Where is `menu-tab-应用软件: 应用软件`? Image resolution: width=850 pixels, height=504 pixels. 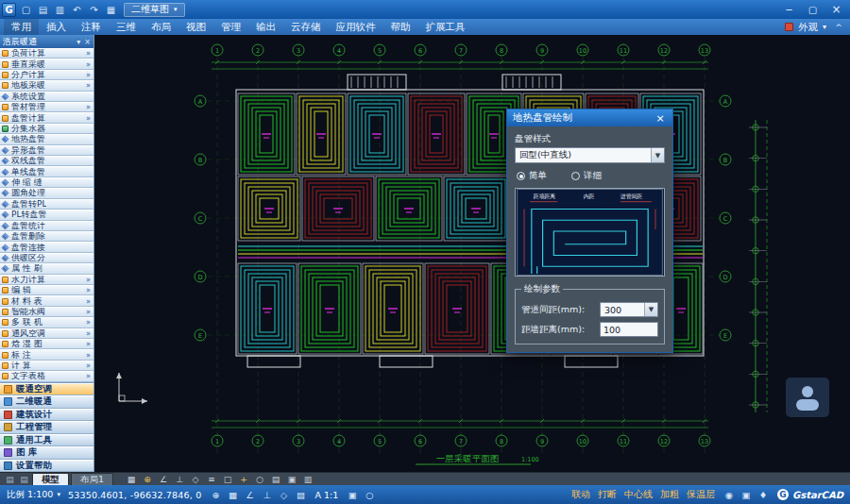
menu-tab-应用软件: 应用软件 is located at coordinates (356, 26).